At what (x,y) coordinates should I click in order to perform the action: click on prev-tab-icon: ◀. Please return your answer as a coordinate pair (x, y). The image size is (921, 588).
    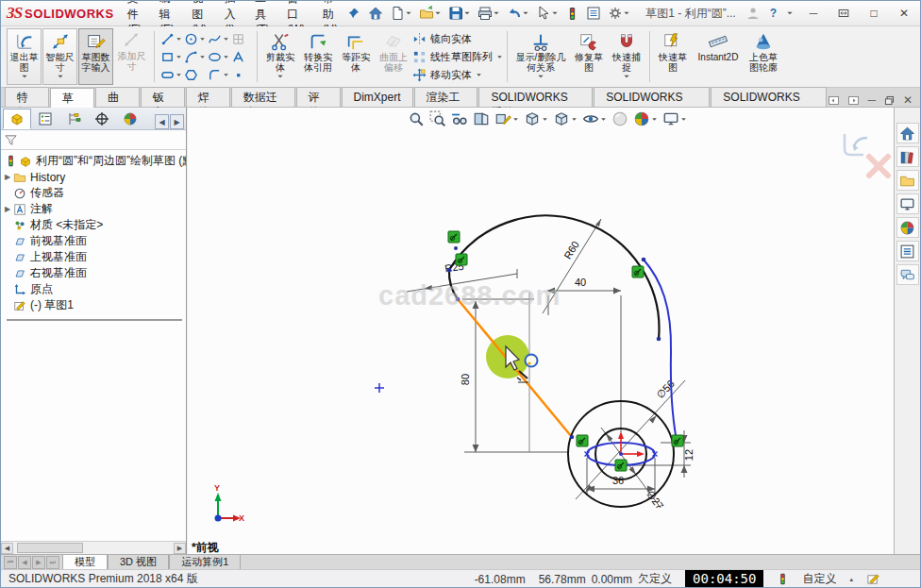
    Looking at the image, I should click on (25, 563).